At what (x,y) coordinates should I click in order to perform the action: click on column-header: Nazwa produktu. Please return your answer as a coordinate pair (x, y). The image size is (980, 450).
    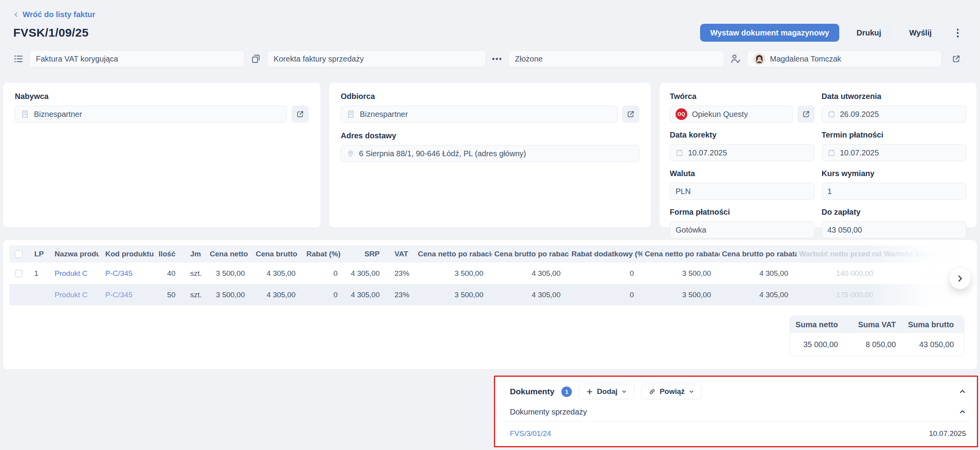
    Looking at the image, I should click on (74, 254).